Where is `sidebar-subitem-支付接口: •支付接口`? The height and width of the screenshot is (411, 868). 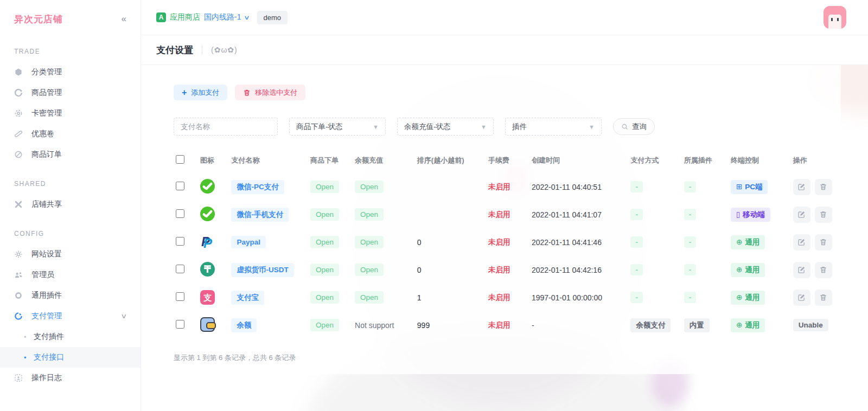
sidebar-subitem-支付接口: •支付接口 is located at coordinates (71, 357).